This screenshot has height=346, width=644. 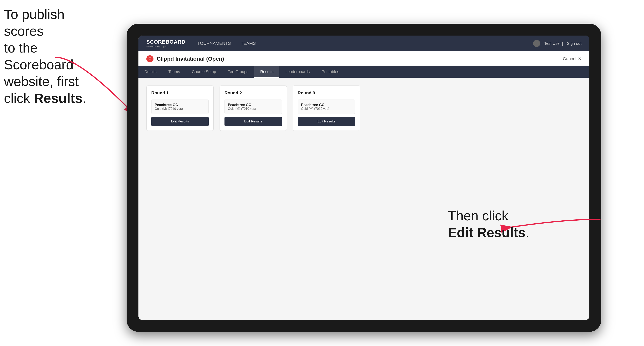 I want to click on round-1-card: Round 1 Peachtree GC Gold (M) (7010 yds)…, so click(x=180, y=108).